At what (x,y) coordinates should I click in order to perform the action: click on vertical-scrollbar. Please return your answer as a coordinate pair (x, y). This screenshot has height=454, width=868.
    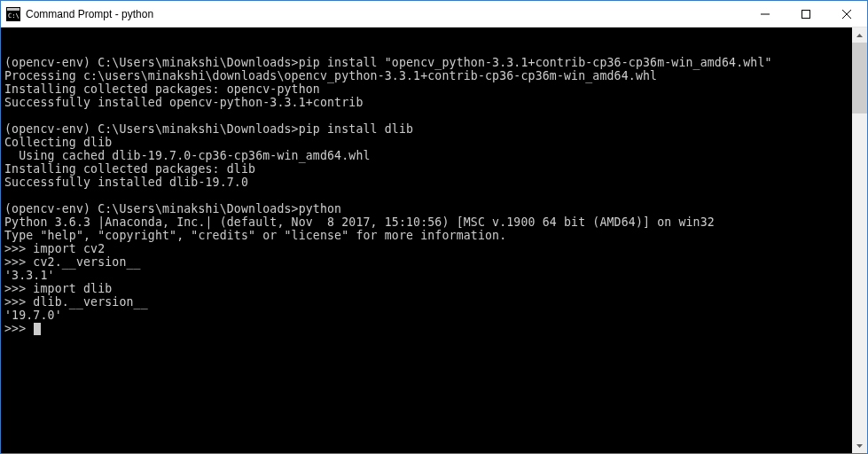
    Looking at the image, I should click on (860, 240).